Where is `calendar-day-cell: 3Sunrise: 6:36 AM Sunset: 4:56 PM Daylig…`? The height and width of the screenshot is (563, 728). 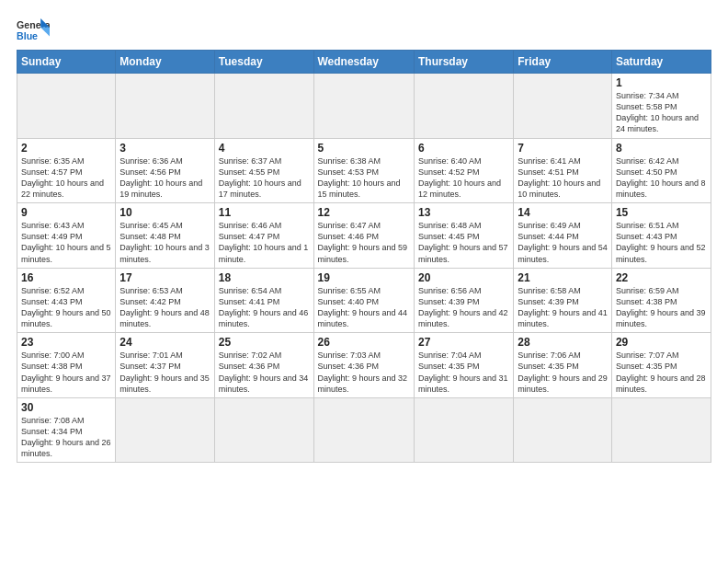 calendar-day-cell: 3Sunrise: 6:36 AM Sunset: 4:56 PM Daylig… is located at coordinates (165, 171).